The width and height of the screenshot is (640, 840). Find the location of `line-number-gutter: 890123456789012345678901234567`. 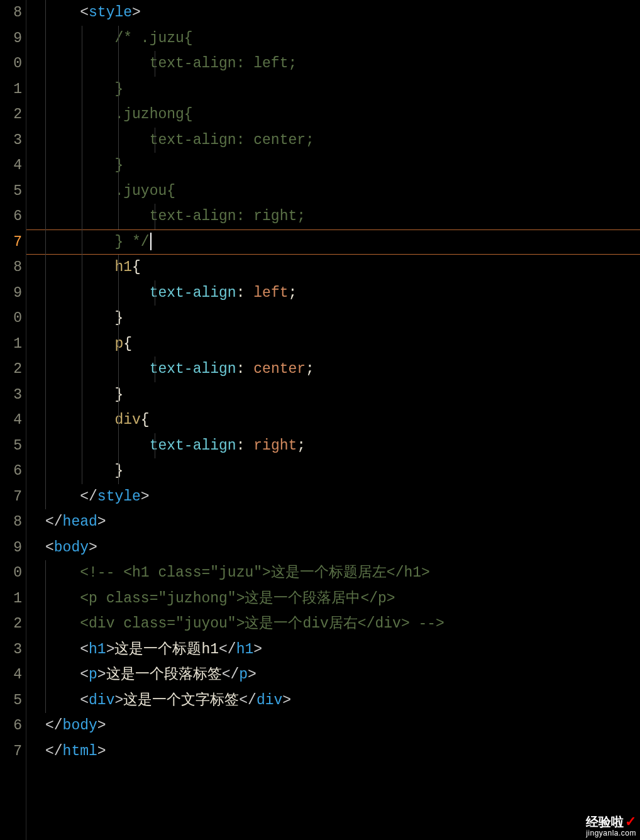

line-number-gutter: 890123456789012345678901234567 is located at coordinates (13, 420).